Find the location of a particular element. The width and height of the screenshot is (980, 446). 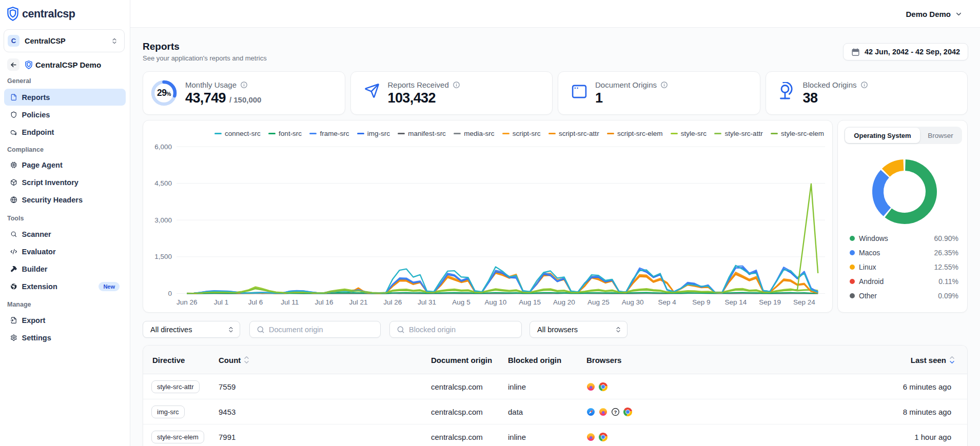

svg-text: Jun 26 is located at coordinates (187, 302).